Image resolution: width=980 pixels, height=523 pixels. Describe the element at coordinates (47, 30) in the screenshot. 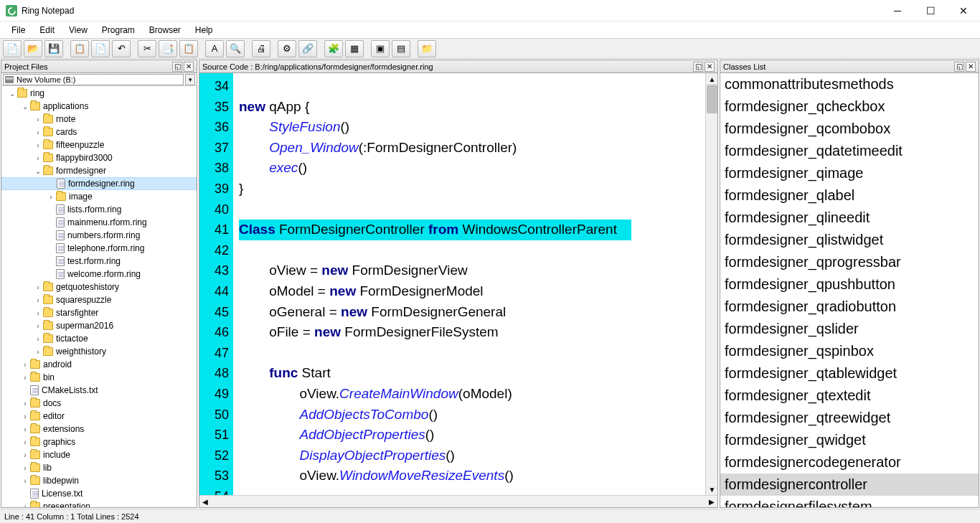

I see `menu-edit: Edit` at that location.